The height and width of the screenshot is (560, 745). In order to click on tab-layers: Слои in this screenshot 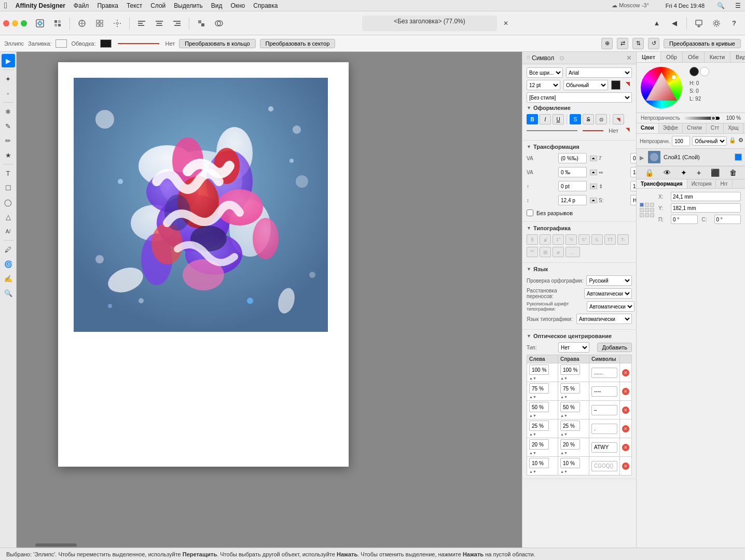, I will do `click(647, 129)`.